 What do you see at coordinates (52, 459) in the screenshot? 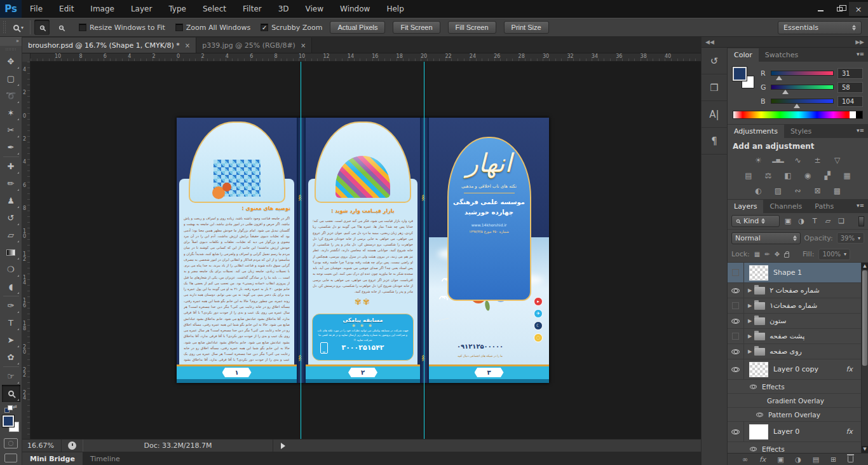
I see `tab-mini-bridge: Mini Bridge` at bounding box center [52, 459].